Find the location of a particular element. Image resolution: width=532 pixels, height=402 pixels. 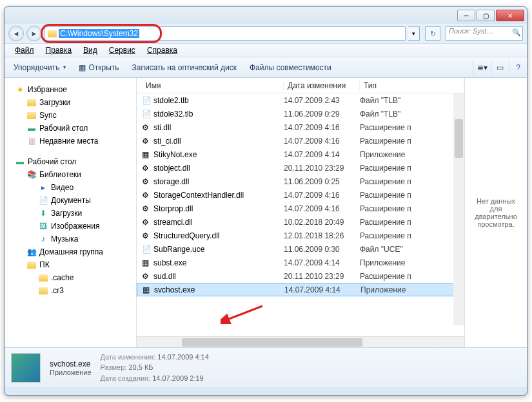

file-name: StructuredQuery.dll is located at coordinates (219, 236).